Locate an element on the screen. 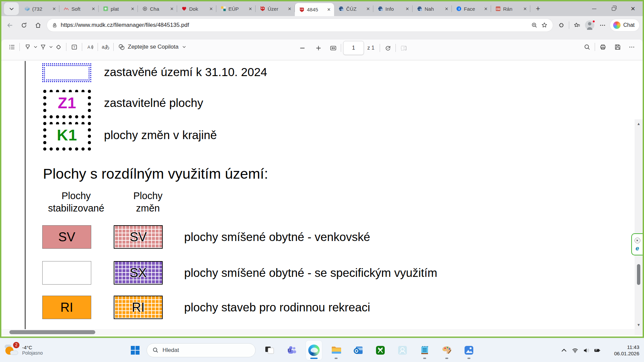  tab-Nah: Nah✕ is located at coordinates (432, 9).